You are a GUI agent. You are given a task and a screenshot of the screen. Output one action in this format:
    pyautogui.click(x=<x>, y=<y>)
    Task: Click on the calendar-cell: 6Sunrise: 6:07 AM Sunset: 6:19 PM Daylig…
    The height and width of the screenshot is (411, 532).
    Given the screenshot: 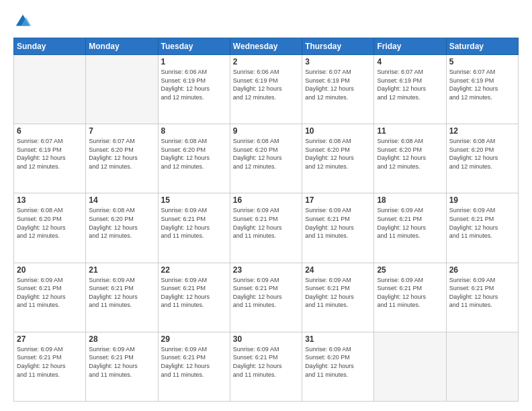 What is the action you would take?
    pyautogui.click(x=50, y=158)
    